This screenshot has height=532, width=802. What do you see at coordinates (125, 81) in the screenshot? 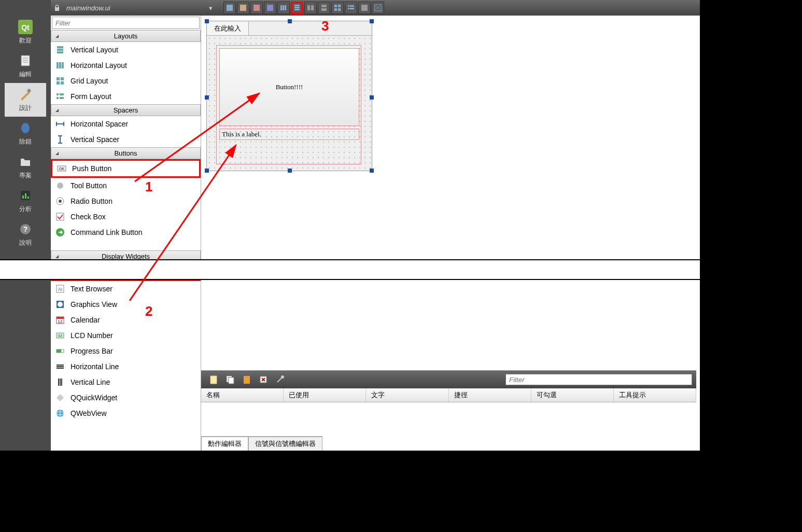
I see `widget-item-grid-layout: Grid Layout` at bounding box center [125, 81].